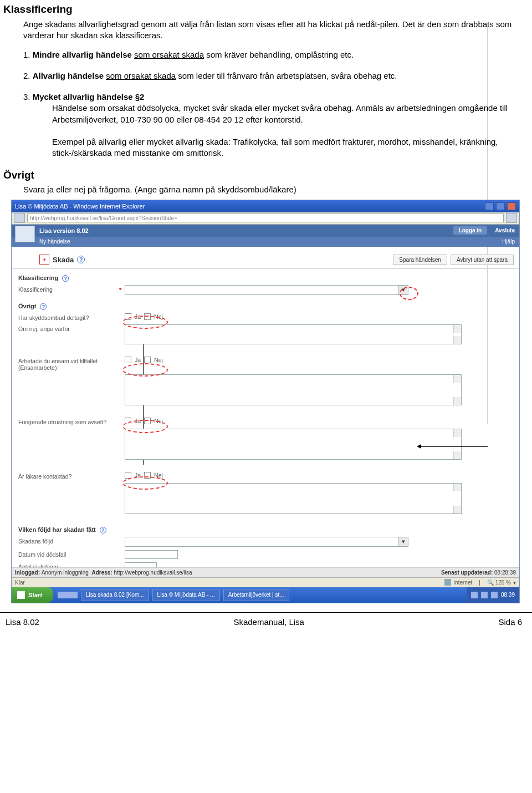 Image resolution: width=532 pixels, height=793 pixels. Describe the element at coordinates (293, 499) in the screenshot. I see `textarea-lakare` at that location.